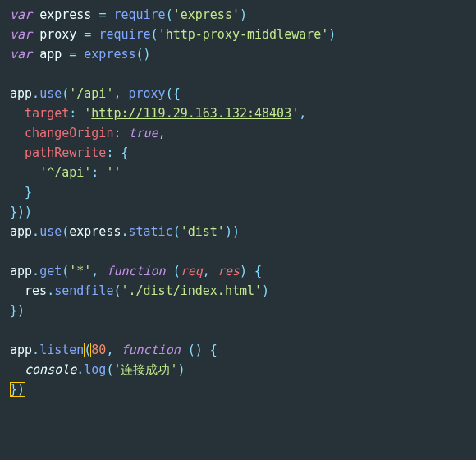 This screenshot has height=460, width=476. What do you see at coordinates (21, 212) in the screenshot?
I see `code-line: }))` at bounding box center [21, 212].